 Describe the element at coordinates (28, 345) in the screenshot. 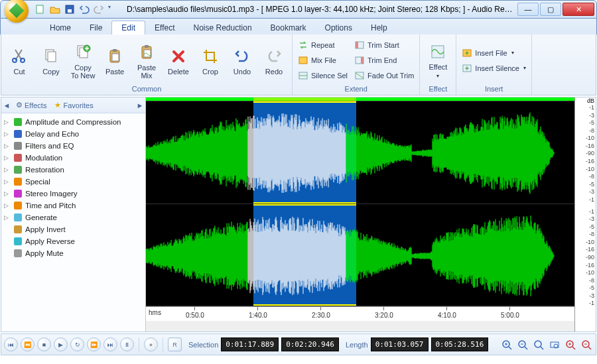

I see `rewind-button: ⏪` at that location.